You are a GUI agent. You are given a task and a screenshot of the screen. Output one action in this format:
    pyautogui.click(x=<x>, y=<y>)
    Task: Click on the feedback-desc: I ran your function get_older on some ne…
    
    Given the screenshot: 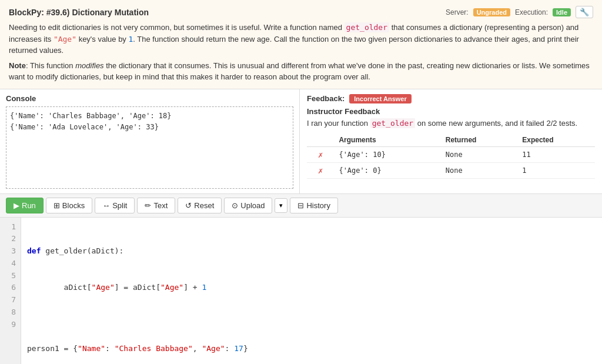 What is the action you would take?
    pyautogui.click(x=451, y=123)
    